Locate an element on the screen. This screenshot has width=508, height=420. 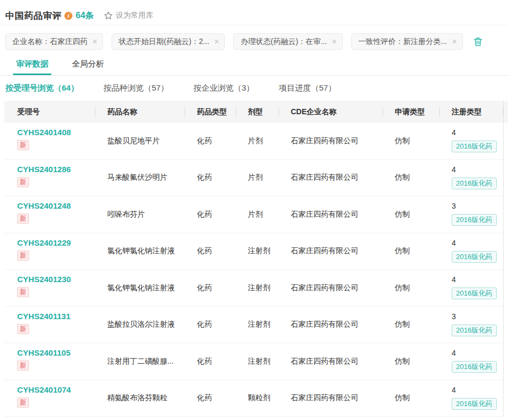
subtab-by-acceptance-no: 按受理号浏览（64） is located at coordinates (42, 88).